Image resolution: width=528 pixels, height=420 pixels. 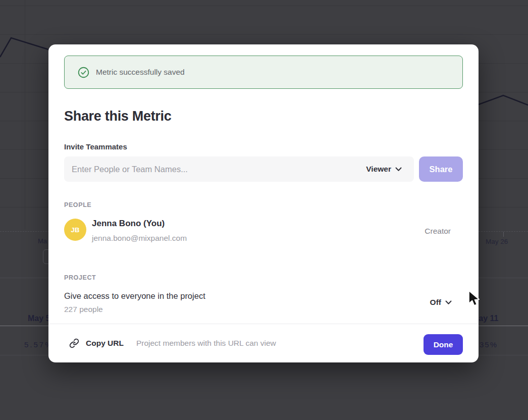 What do you see at coordinates (206, 343) in the screenshot?
I see `url-permission-hint: Project members with this URL can view` at bounding box center [206, 343].